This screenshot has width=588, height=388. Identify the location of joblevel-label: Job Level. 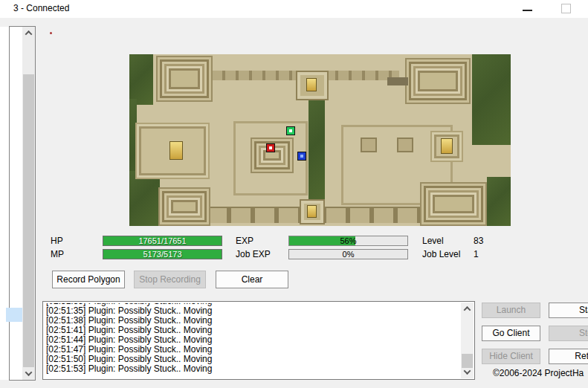
(442, 254).